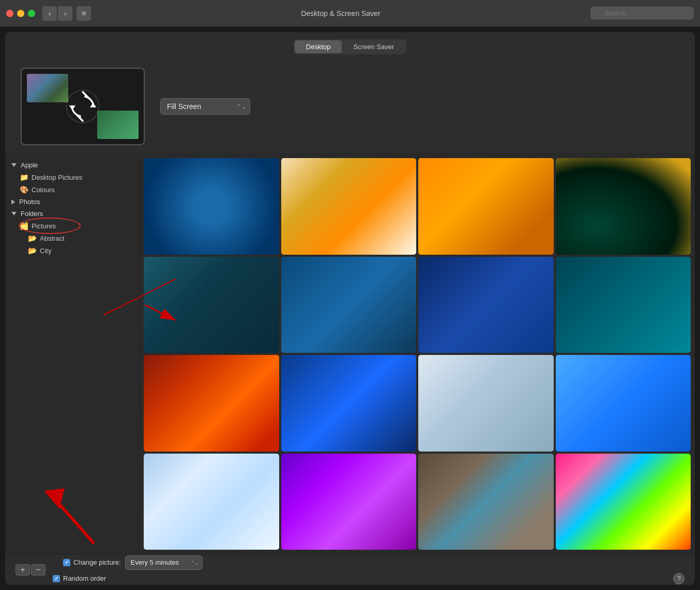  What do you see at coordinates (369, 570) in the screenshot?
I see `right-side-bottom: Change picture: Every 5 minutes Every 15…` at bounding box center [369, 570].